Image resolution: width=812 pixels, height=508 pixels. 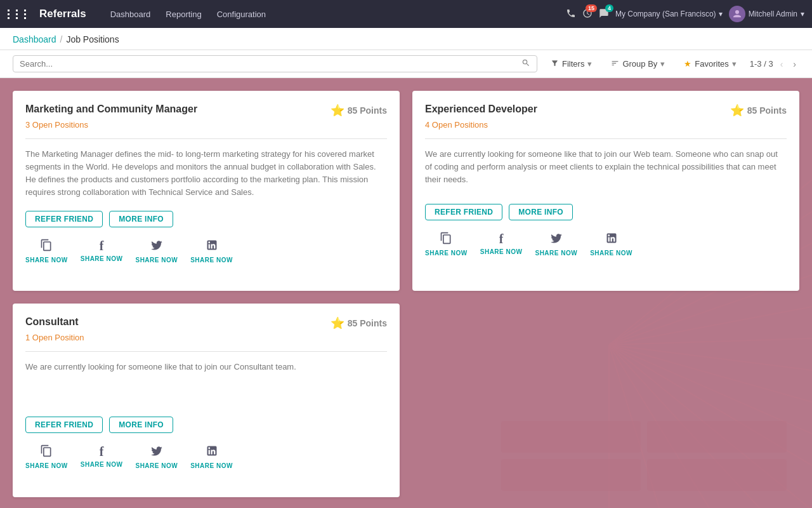 What do you see at coordinates (206, 251) in the screenshot?
I see `share-row-0: SHARE NOW f SHARE NOW SHARE NOW SHAR` at bounding box center [206, 251].